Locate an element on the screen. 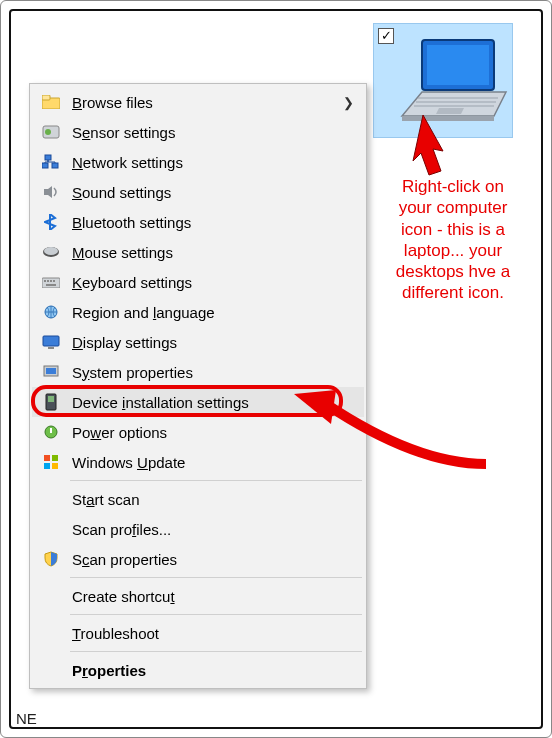 Image resolution: width=552 pixels, height=738 pixels. menu-mouse-settings: Mouse settings is located at coordinates (198, 252).